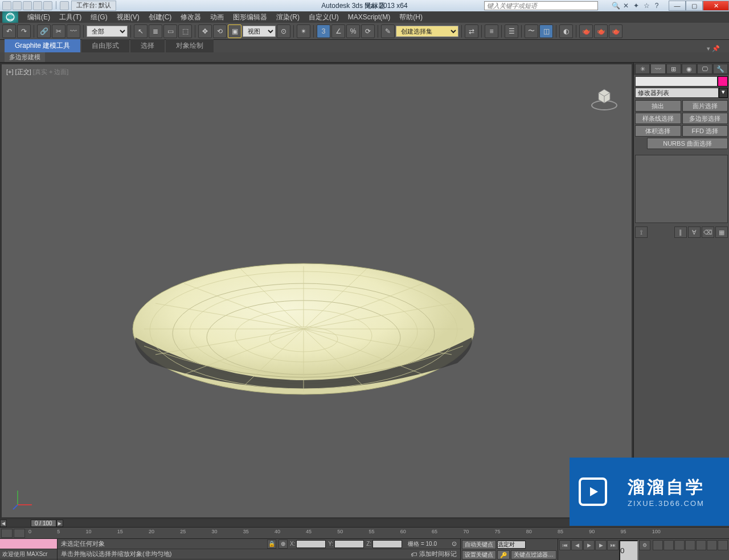  What do you see at coordinates (9, 31) in the screenshot?
I see `undo-button: ↶` at bounding box center [9, 31].